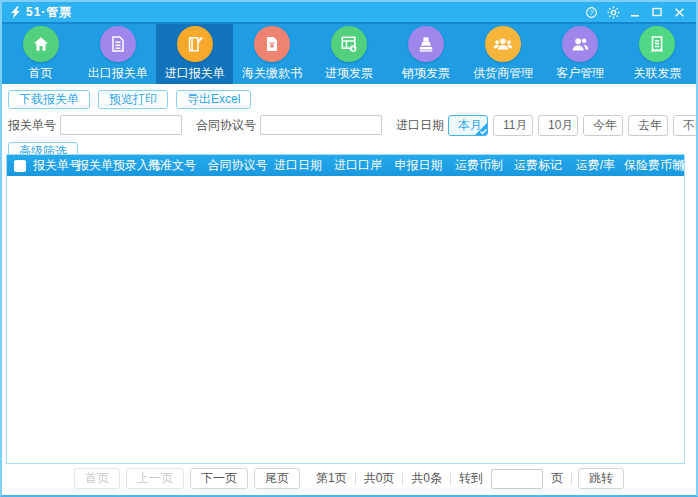 This screenshot has height=497, width=698. I want to click on column-header: 保险费标记, so click(680, 166).